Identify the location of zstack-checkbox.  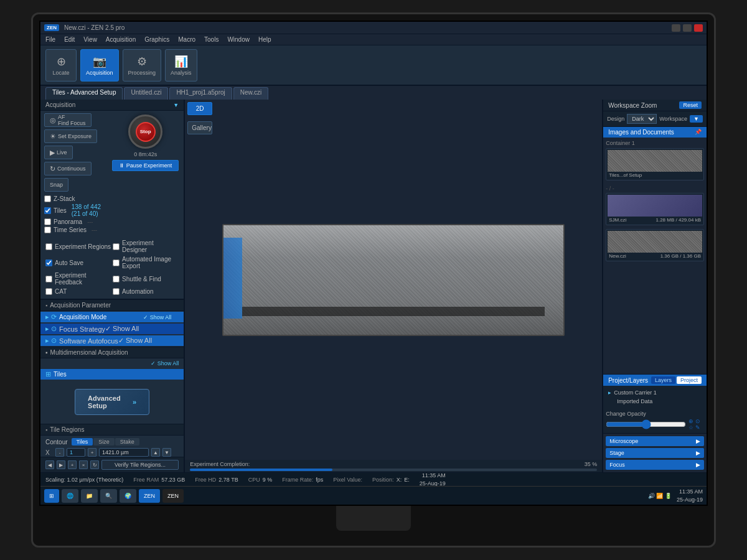
(47, 199).